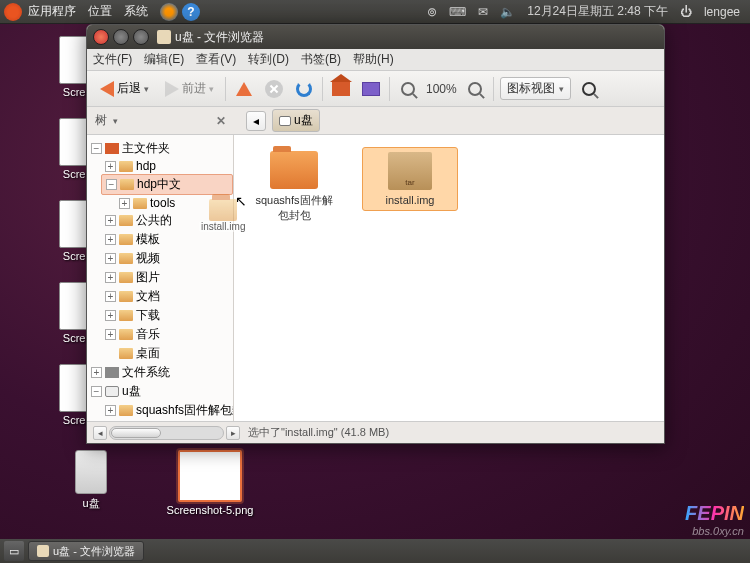 Image resolution: width=750 pixels, height=563 pixels. Describe the element at coordinates (410, 171) in the screenshot. I see `package-icon: tar` at that location.